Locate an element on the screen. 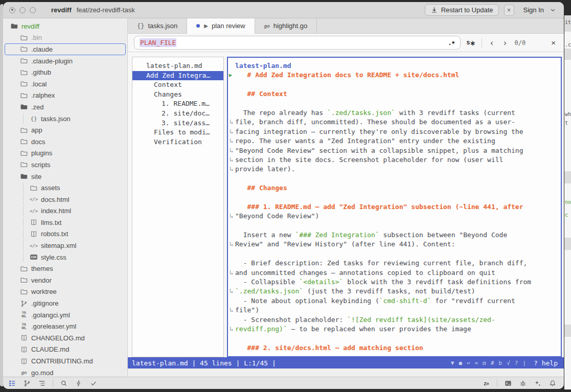 The image size is (571, 392). outline-item: 3. site/ass… is located at coordinates (178, 124).